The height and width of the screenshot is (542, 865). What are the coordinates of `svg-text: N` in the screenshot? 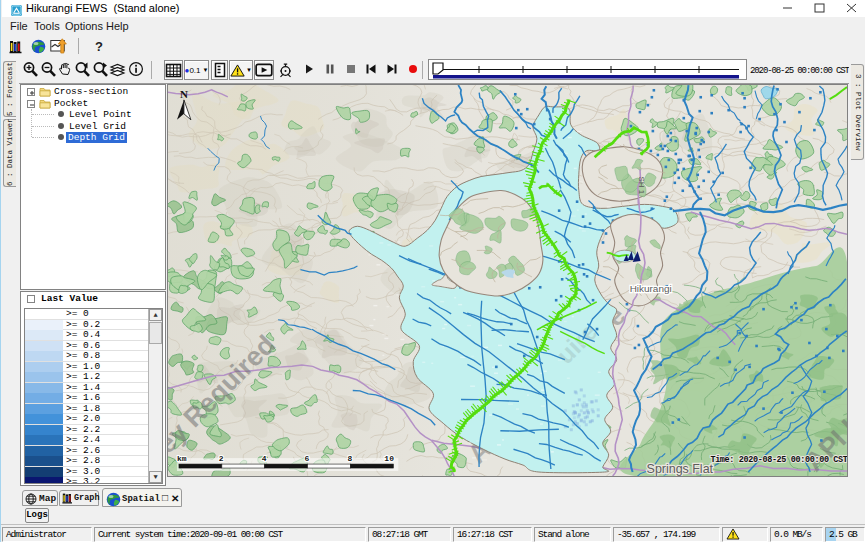 It's located at (184, 94).